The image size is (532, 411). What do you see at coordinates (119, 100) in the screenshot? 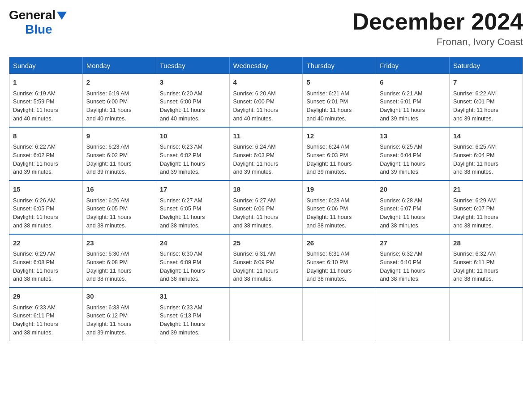
I see `calendar-cell: 2Sunrise: 6:19 AMSunset: 6:00 PMDaylight…` at bounding box center [119, 100].